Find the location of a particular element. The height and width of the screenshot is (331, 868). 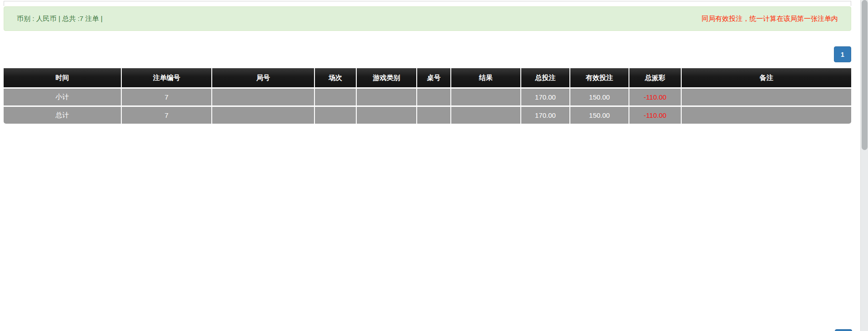

column-header-4: 游戏类别 is located at coordinates (387, 78).